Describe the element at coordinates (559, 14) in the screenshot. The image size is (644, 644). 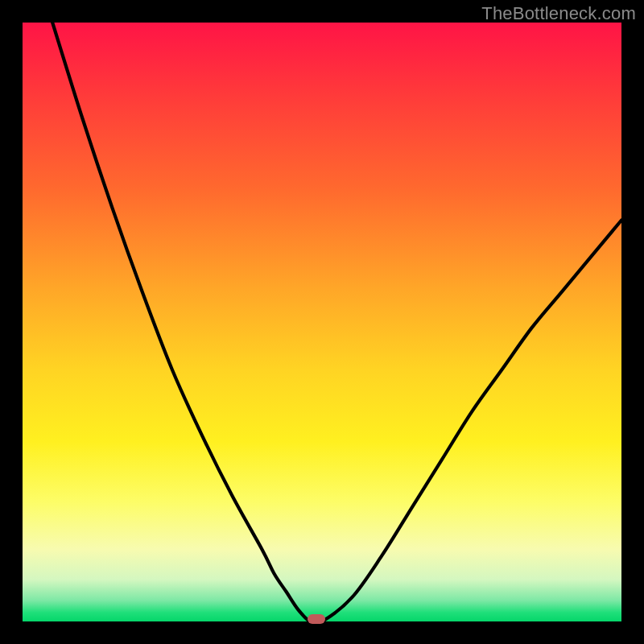
I see `watermark-text: TheBottleneck.com` at that location.